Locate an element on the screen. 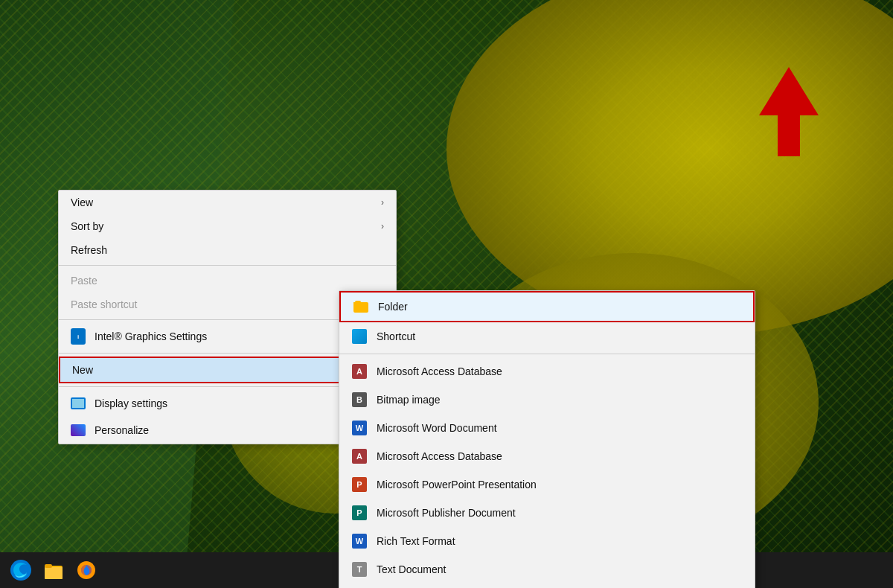 This screenshot has height=588, width=893. access-db2-label: Microsoft Access Database is located at coordinates (439, 456).